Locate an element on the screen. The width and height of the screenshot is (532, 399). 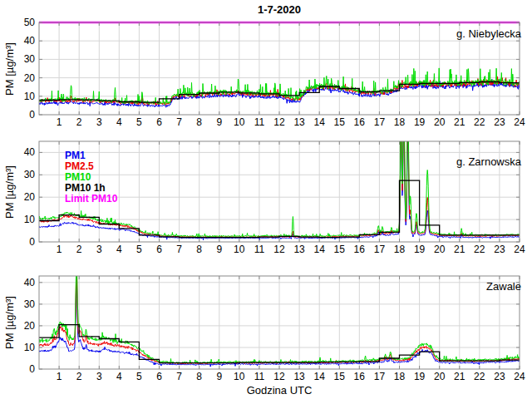
site-label-niebylecka: g. Niebylecka is located at coordinates (489, 33).